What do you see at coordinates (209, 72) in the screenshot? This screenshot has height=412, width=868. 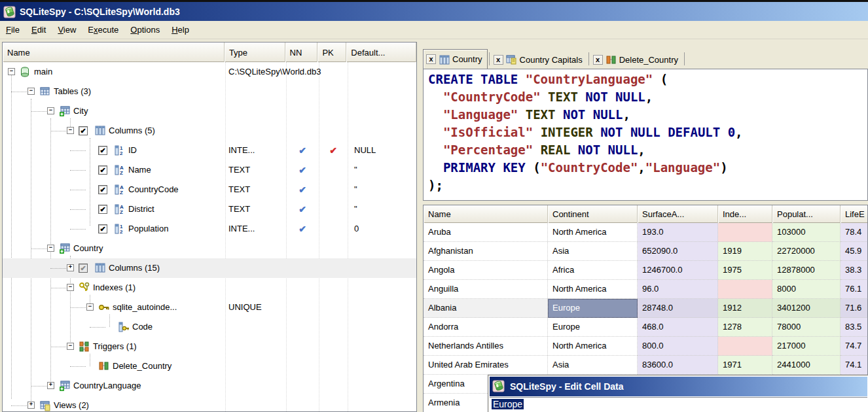 I see `tree-row-main: −mainC:\SQLiteSpy\World.db3` at bounding box center [209, 72].